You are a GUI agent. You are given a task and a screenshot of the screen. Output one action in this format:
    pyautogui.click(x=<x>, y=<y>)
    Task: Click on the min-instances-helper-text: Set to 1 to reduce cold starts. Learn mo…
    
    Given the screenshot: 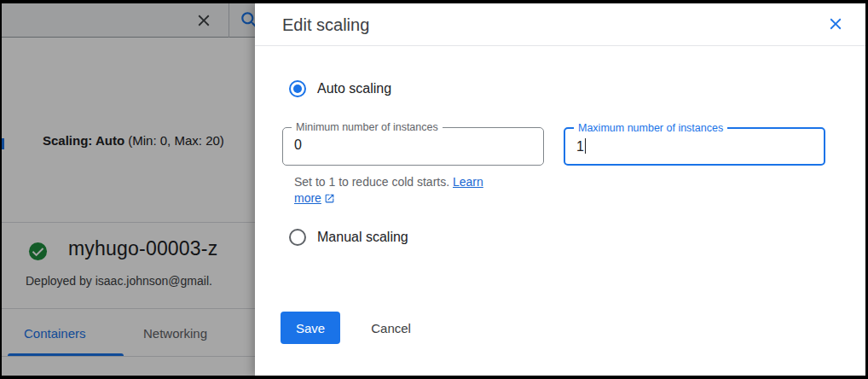 What is the action you would take?
    pyautogui.click(x=400, y=190)
    